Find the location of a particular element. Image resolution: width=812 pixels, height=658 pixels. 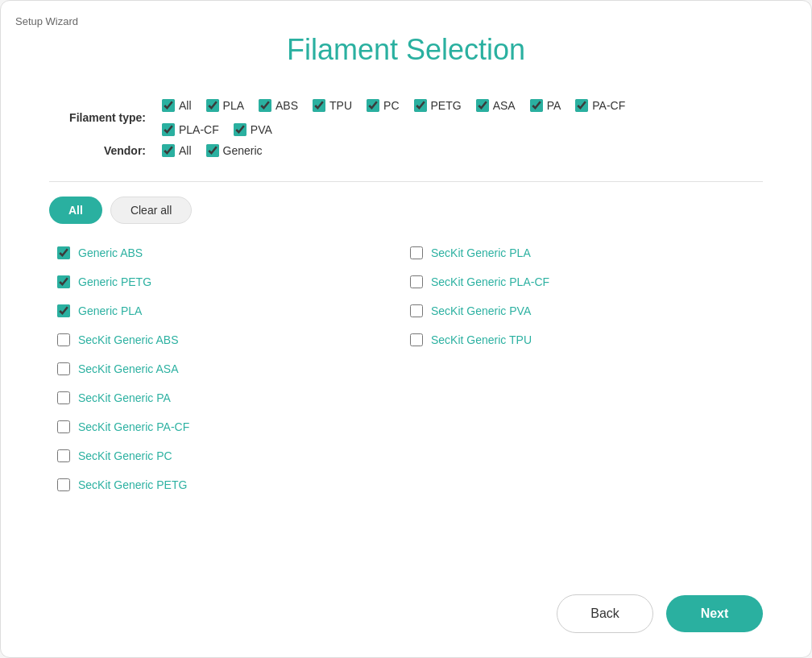

filament-type-pva: PVA is located at coordinates (253, 130).